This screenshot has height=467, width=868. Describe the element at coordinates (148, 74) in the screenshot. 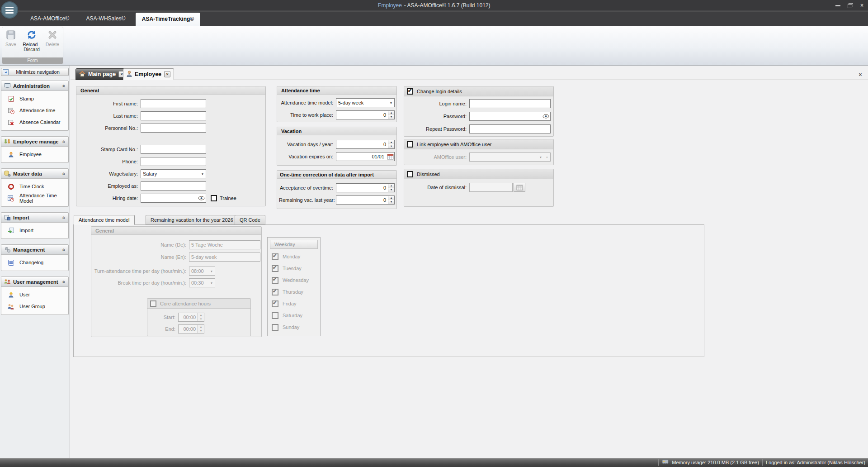

I see `tab-employee: Employee ×` at that location.